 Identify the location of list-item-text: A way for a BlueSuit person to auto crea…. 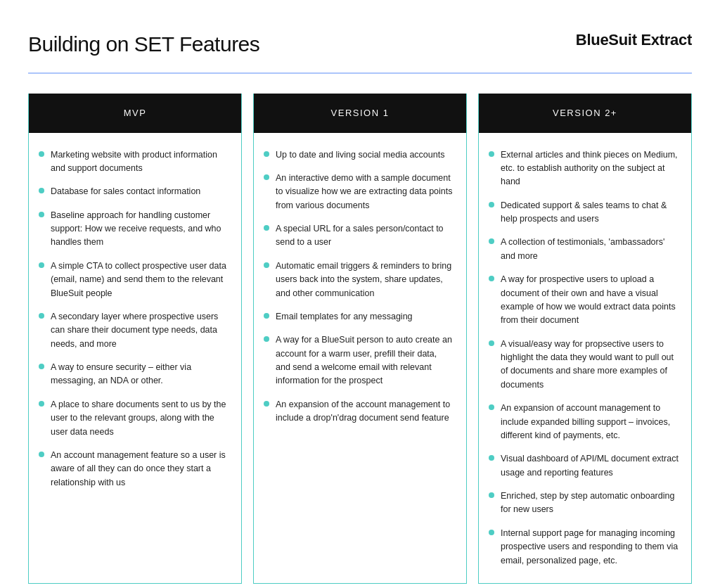
(364, 361).